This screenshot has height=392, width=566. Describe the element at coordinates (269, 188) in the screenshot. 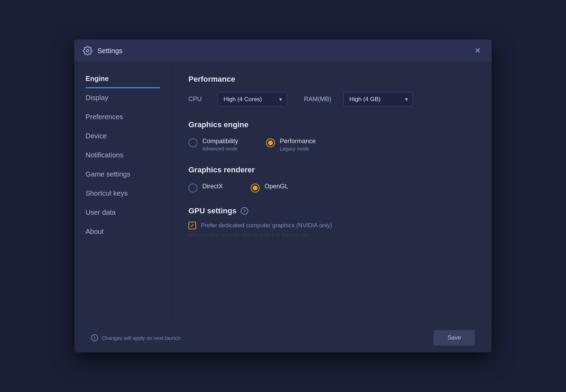

I see `graphics-renderer-opengl: OpenGL` at that location.